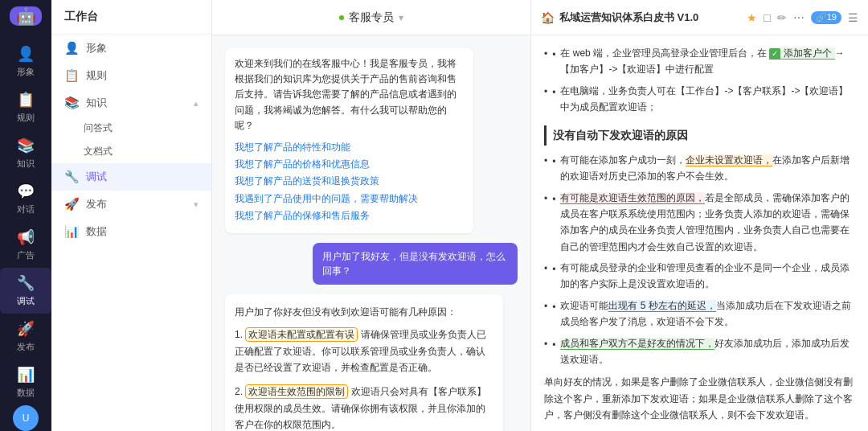 Image resolution: width=868 pixels, height=431 pixels. What do you see at coordinates (132, 177) in the screenshot?
I see `nav-debug: 🔧 调试` at bounding box center [132, 177].